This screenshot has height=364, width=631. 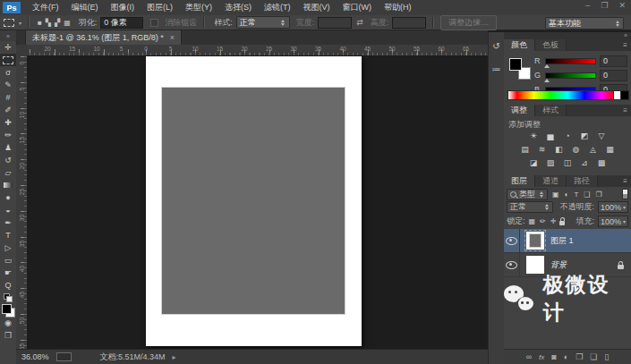 I want to click on opacity-field: 100% ▾, so click(x=613, y=207).